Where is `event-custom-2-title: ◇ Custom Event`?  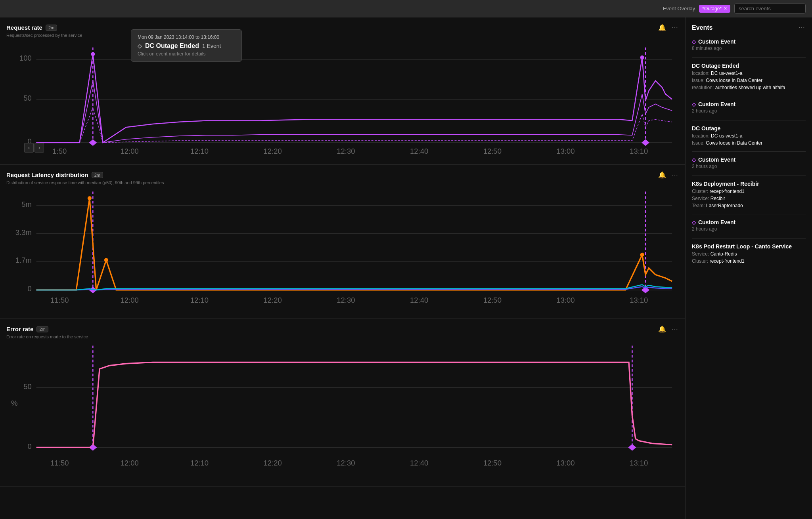
event-custom-2-title: ◇ Custom Event is located at coordinates (749, 104).